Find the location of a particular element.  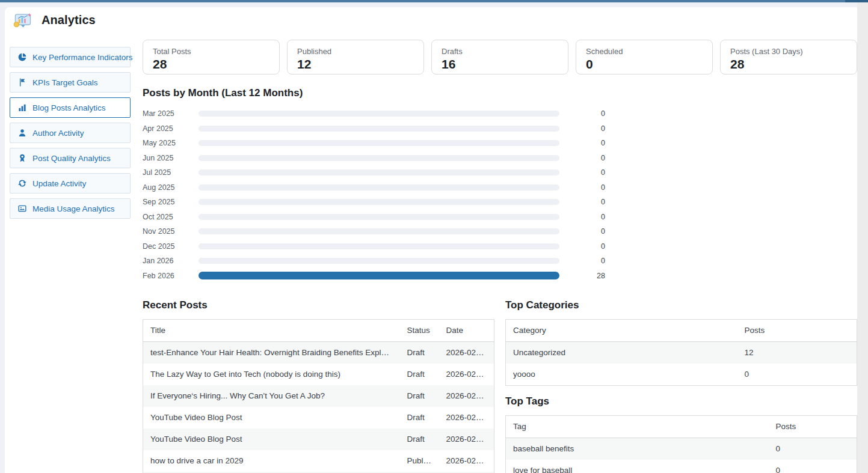

stat-value: 16 is located at coordinates (500, 64).